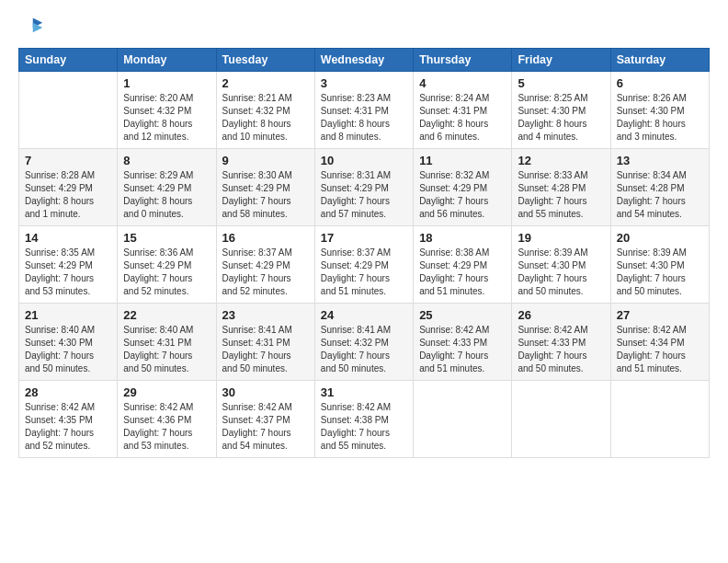 This screenshot has width=728, height=563. Describe the element at coordinates (166, 315) in the screenshot. I see `day-number: 22` at that location.